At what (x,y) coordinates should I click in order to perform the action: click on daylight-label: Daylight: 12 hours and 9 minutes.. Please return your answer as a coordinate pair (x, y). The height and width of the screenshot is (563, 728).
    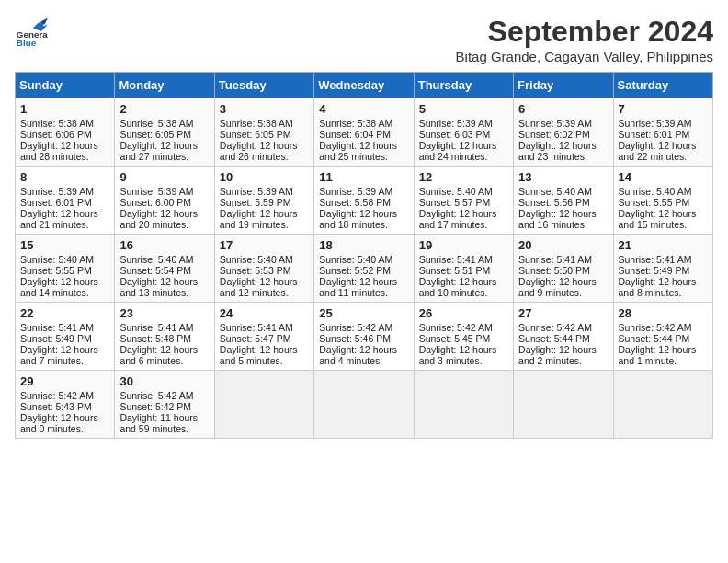
    Looking at the image, I should click on (557, 287).